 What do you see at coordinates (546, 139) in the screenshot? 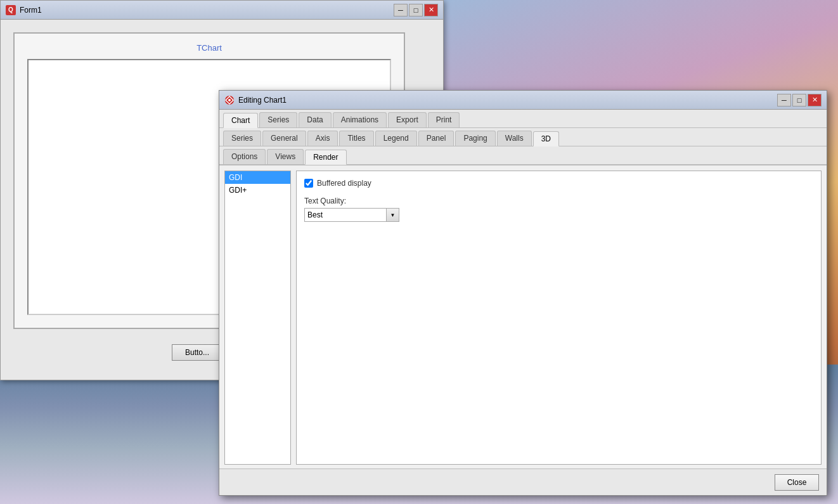
I see `tab-3d: 3D` at bounding box center [546, 139].